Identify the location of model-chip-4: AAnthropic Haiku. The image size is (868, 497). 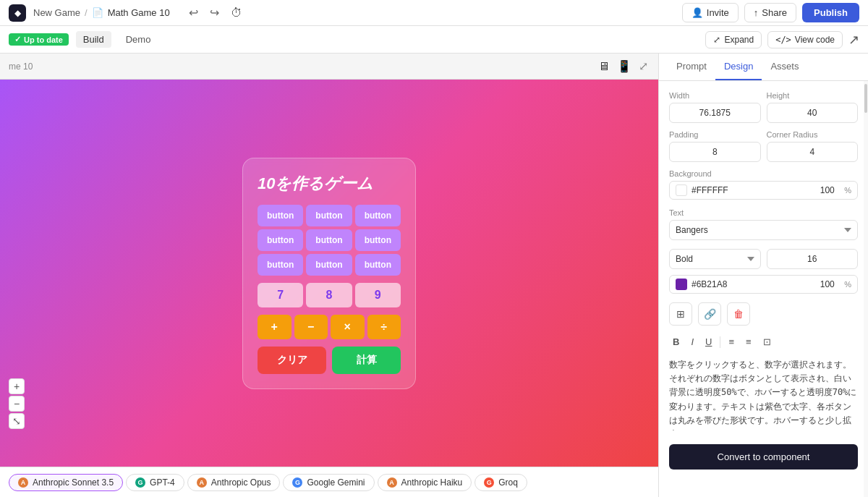
(425, 483).